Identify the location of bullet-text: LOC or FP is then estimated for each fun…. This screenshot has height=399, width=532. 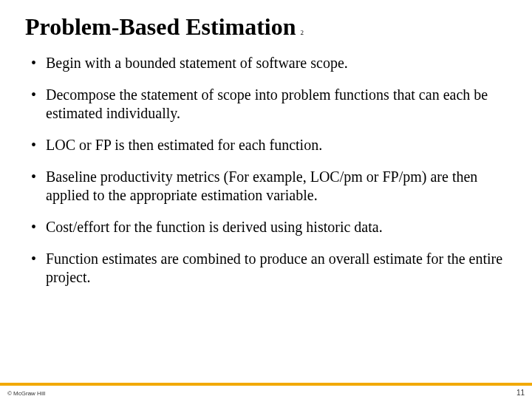
(184, 145).